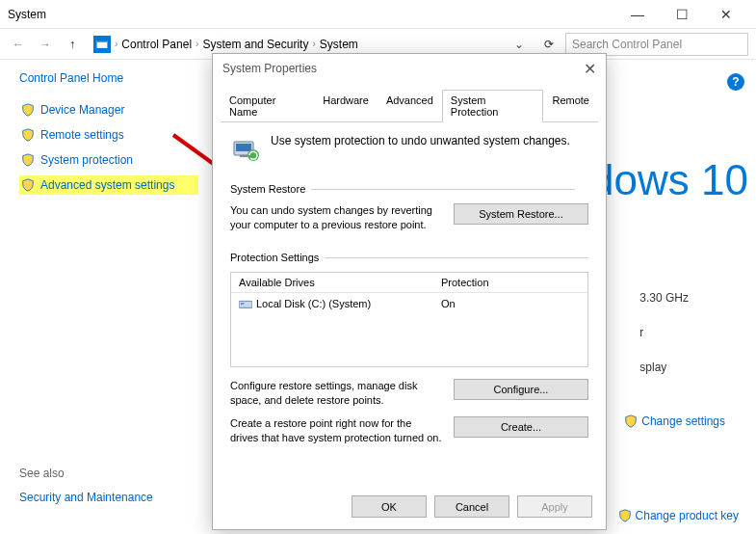 This screenshot has width=756, height=534. I want to click on configure-text: Configure restore settings, manage disk …, so click(336, 393).